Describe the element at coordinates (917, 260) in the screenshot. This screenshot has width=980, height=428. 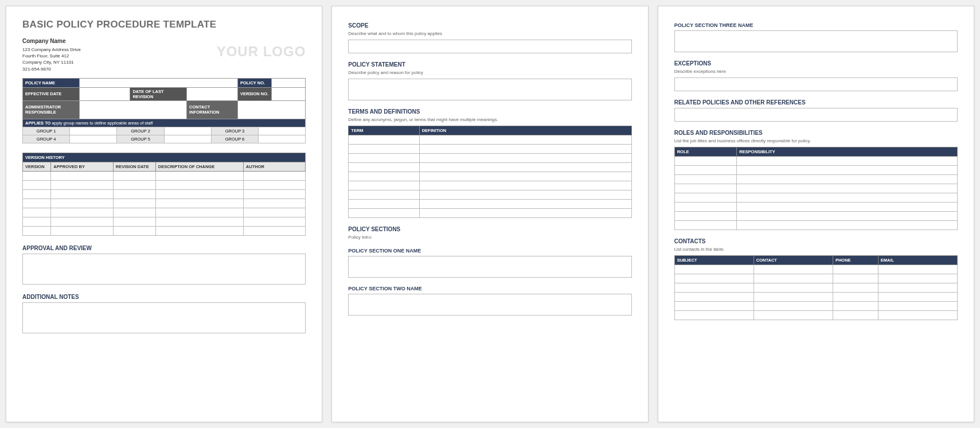
I see `col-email: EMAIL` at that location.